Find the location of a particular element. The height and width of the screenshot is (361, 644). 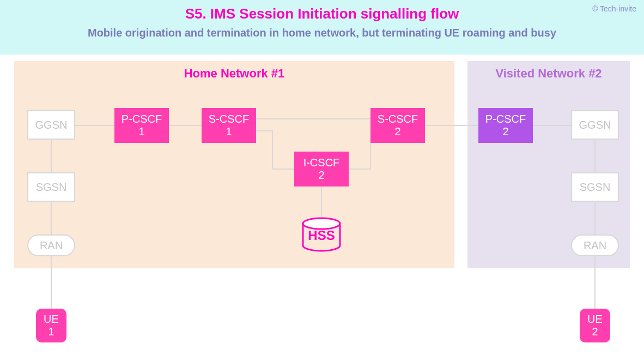

node-ran-2: RAN is located at coordinates (595, 245).